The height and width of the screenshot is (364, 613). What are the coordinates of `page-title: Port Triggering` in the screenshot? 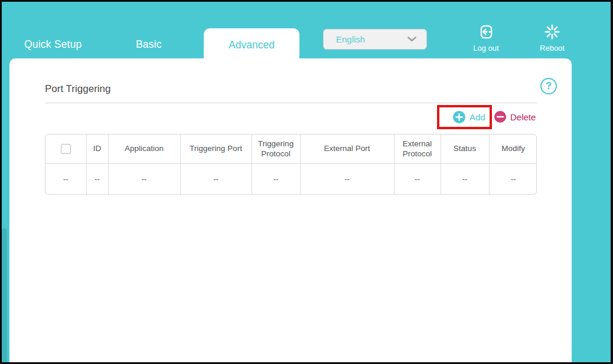 It's located at (78, 89).